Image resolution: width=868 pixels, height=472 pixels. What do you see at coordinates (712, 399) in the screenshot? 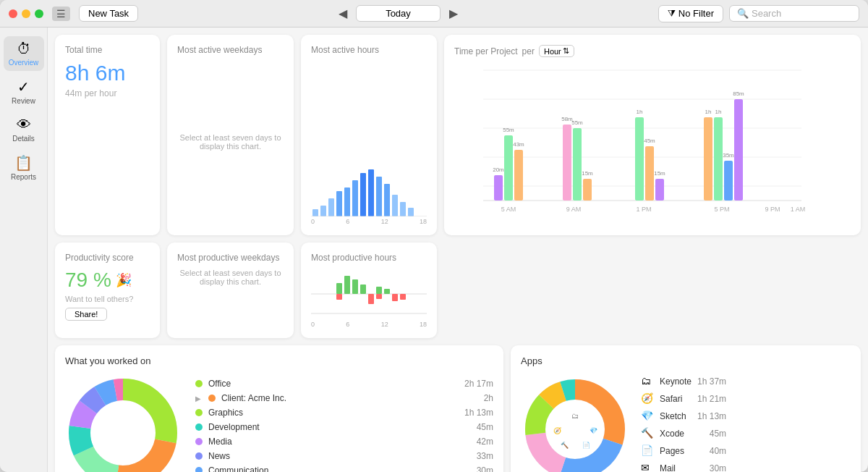
I see `app-time-safari: 1h 21m` at bounding box center [712, 399].